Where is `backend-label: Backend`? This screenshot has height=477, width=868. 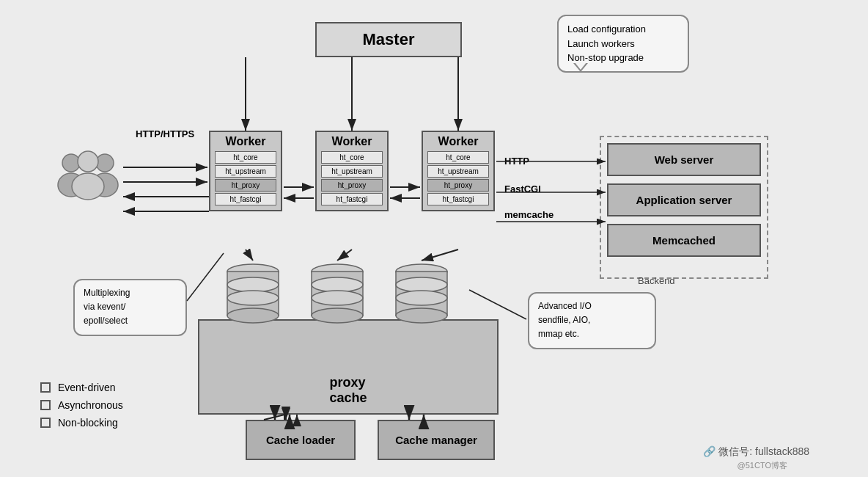 backend-label: Backend is located at coordinates (657, 280).